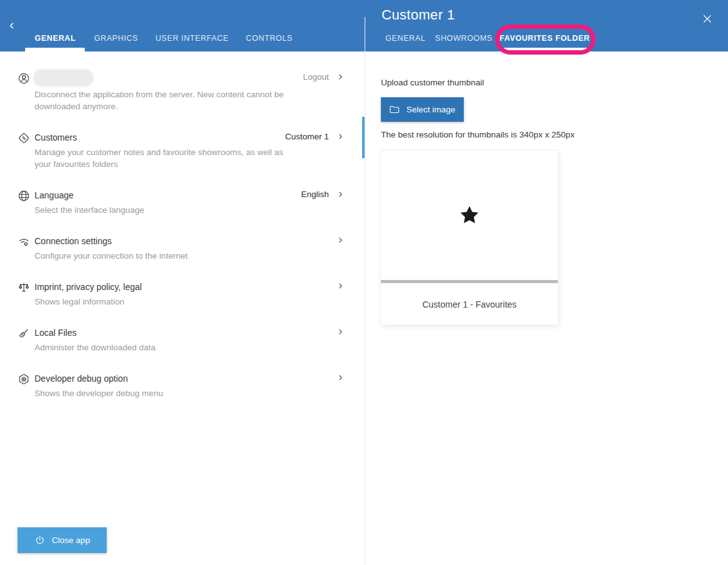 This screenshot has height=565, width=728. Describe the element at coordinates (168, 393) in the screenshot. I see `settings-item-description: Shows the developer debug menu` at that location.